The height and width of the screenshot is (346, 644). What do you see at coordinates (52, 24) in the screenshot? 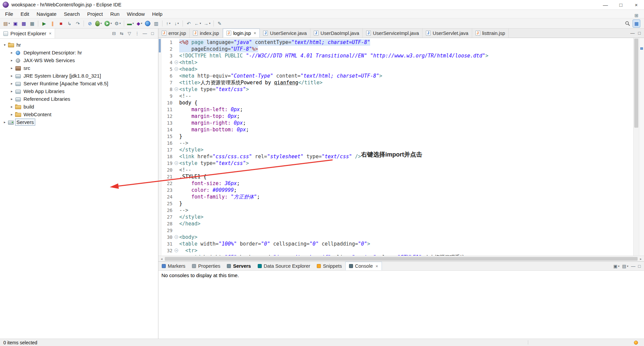
I see `toolbar-suspend-button: ∥` at bounding box center [52, 24].